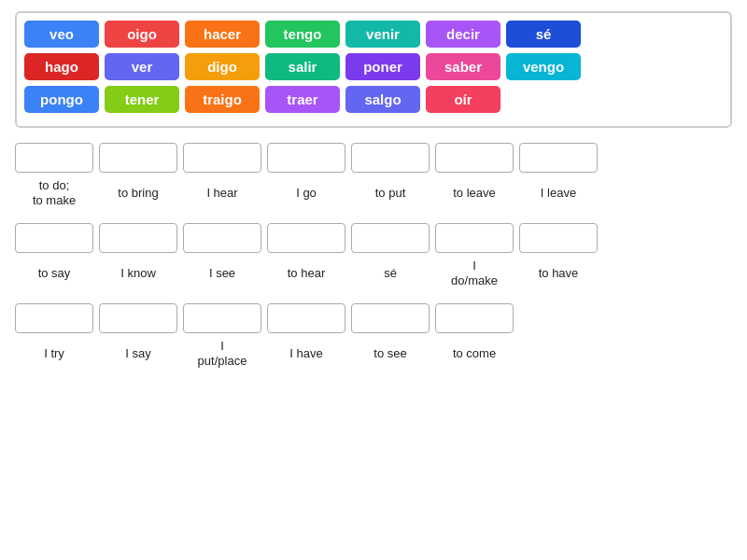  What do you see at coordinates (374, 257) in the screenshot?
I see `match-section-1: to sayI knowI seeto hearséIdo/maketo hav…` at bounding box center [374, 257].